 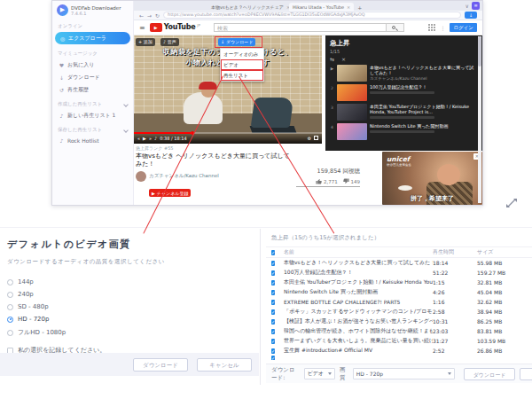 What do you see at coordinates (92, 51) in the screenshot?
I see `sidebar-section-mymusic: マイミュージック` at bounding box center [92, 51].